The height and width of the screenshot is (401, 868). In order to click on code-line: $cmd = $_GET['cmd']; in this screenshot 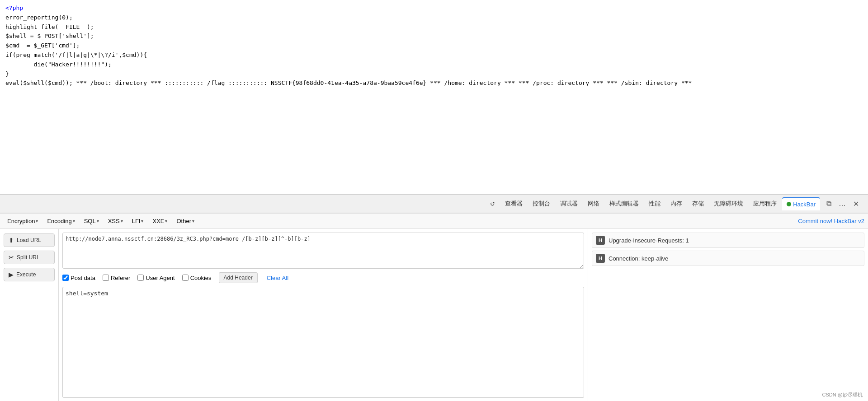, I will do `click(434, 46)`.